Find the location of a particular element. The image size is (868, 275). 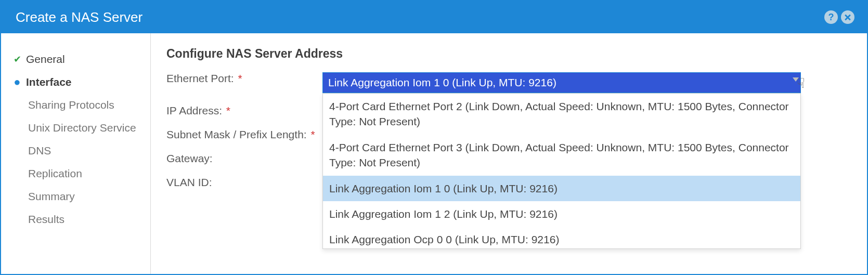

label-subnet: Subnet Mask / Prefix Length: * is located at coordinates (244, 135).